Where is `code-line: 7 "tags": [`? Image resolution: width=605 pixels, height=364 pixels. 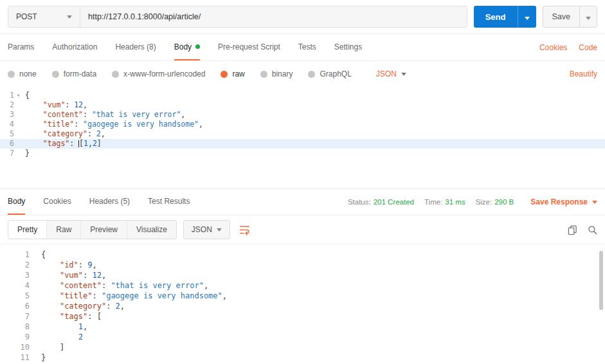 code-line: 7 "tags": [ is located at coordinates (302, 316).